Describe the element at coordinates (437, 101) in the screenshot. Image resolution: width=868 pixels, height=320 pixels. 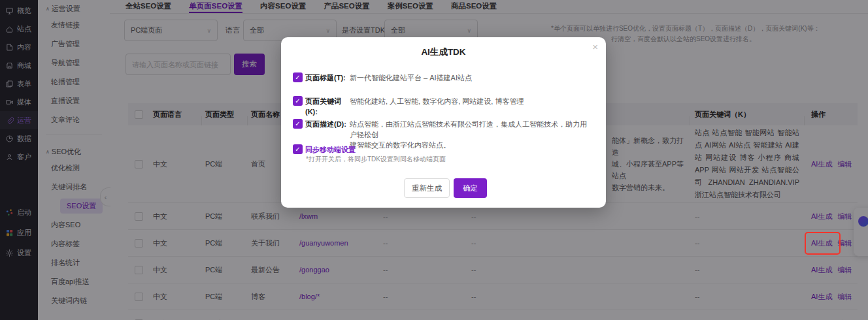
I see `field-value: 智能化建站, 人工智能, 数字化内容, 网站建设, 博客管理` at that location.